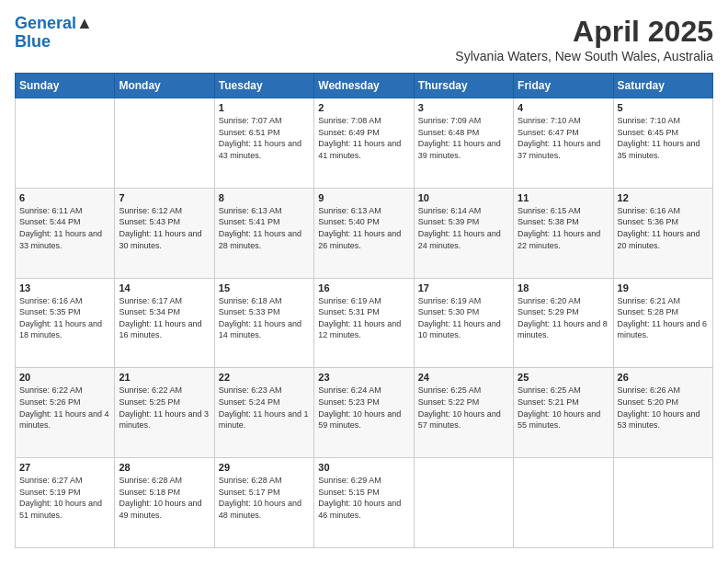  What do you see at coordinates (364, 108) in the screenshot?
I see `day-number: 2` at bounding box center [364, 108].